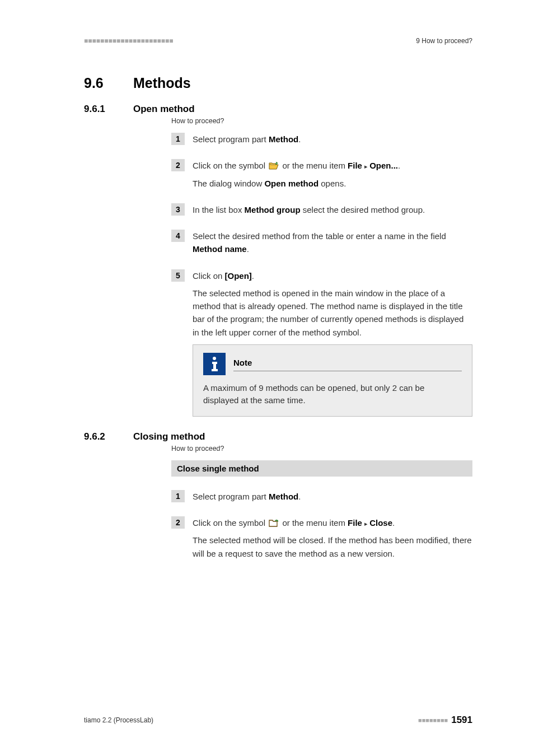  Describe the element at coordinates (214, 364) in the screenshot. I see `info-icon` at that location.